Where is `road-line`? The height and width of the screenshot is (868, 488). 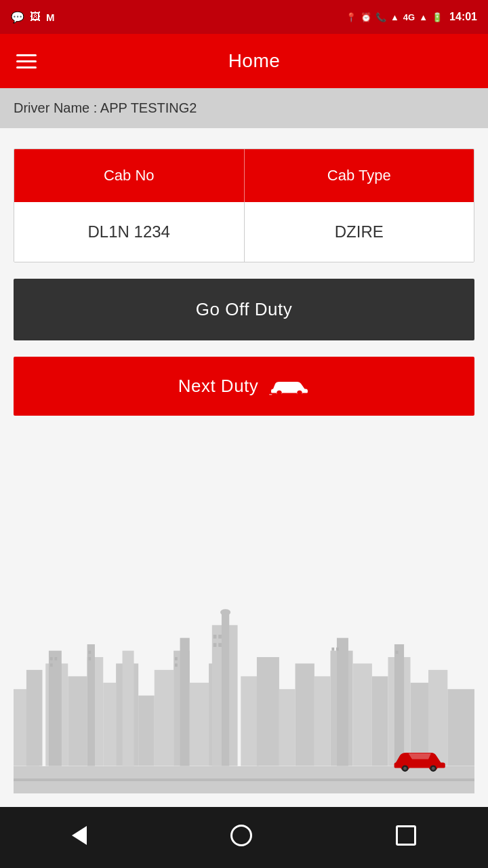 road-line is located at coordinates (244, 780).